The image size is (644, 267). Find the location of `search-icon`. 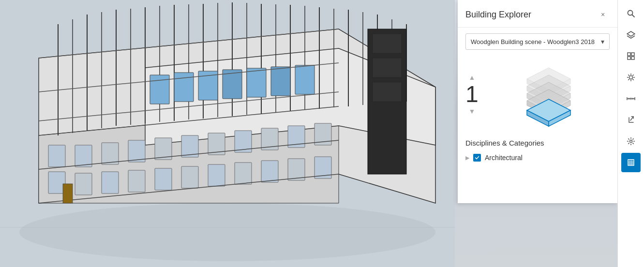

search-icon is located at coordinates (631, 14).